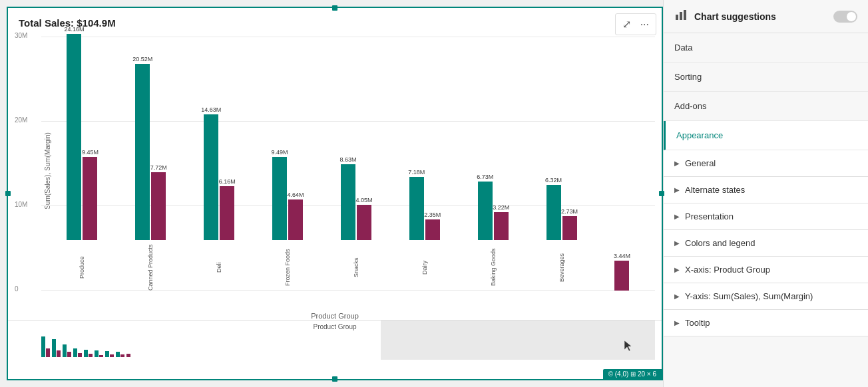  Describe the element at coordinates (296, 215) in the screenshot. I see `bar-purple-3: 4.64M` at that location.